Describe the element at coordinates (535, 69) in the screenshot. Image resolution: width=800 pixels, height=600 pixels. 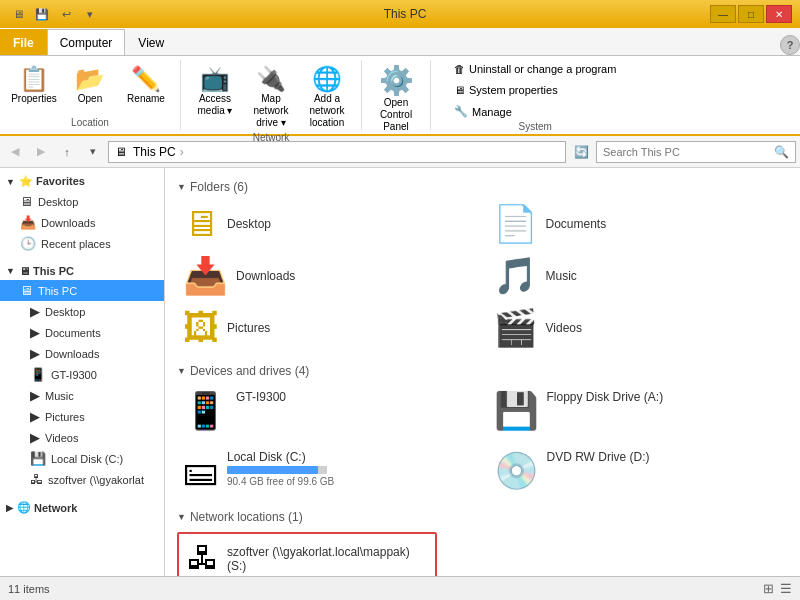
I see `uninstall-button: 🗑 Uninstall or change a program` at that location.